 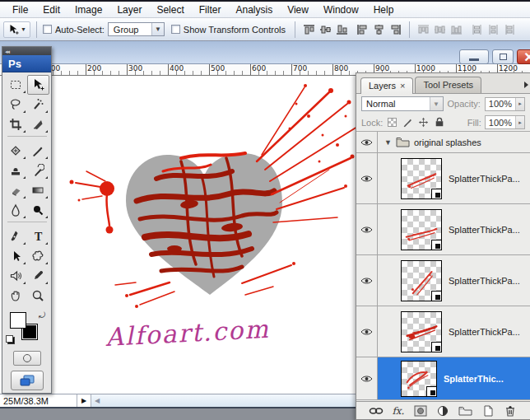 I want to click on menu-select: Select, so click(x=170, y=10).